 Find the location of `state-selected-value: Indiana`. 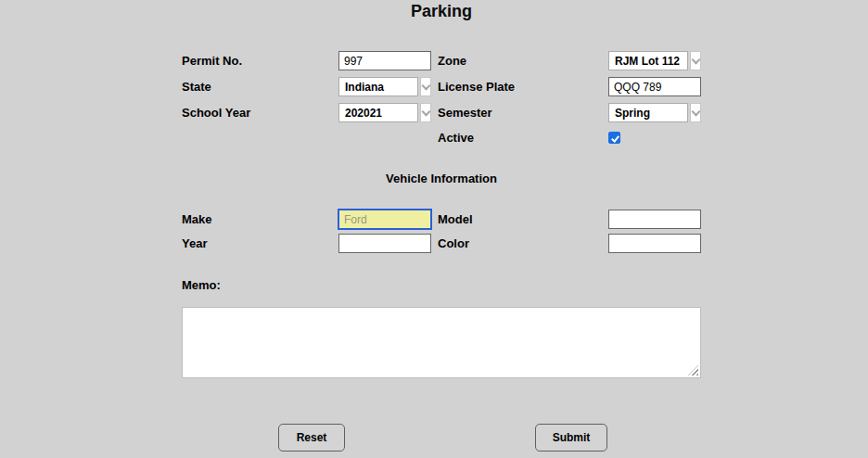

state-selected-value: Indiana is located at coordinates (364, 87).